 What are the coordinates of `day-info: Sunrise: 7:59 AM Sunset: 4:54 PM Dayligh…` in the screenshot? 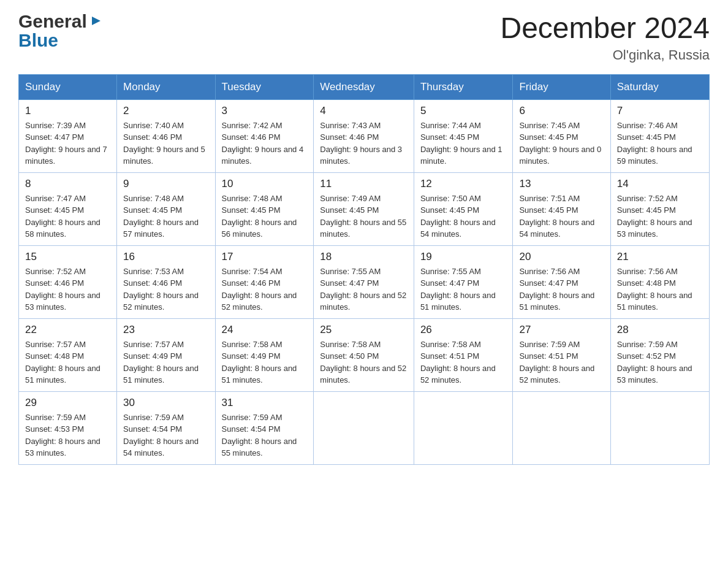 It's located at (165, 435).